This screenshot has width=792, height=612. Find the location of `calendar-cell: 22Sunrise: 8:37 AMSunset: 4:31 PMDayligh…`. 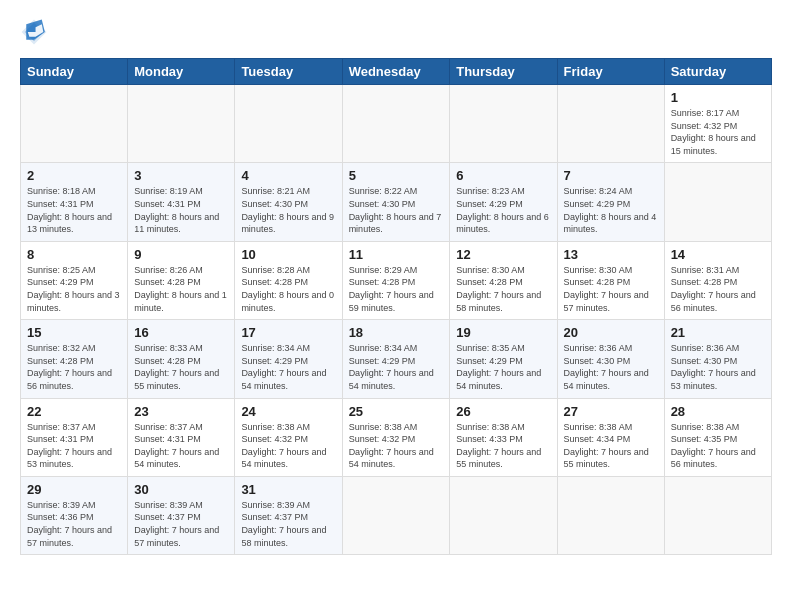

calendar-cell: 22Sunrise: 8:37 AMSunset: 4:31 PMDayligh… is located at coordinates (74, 437).